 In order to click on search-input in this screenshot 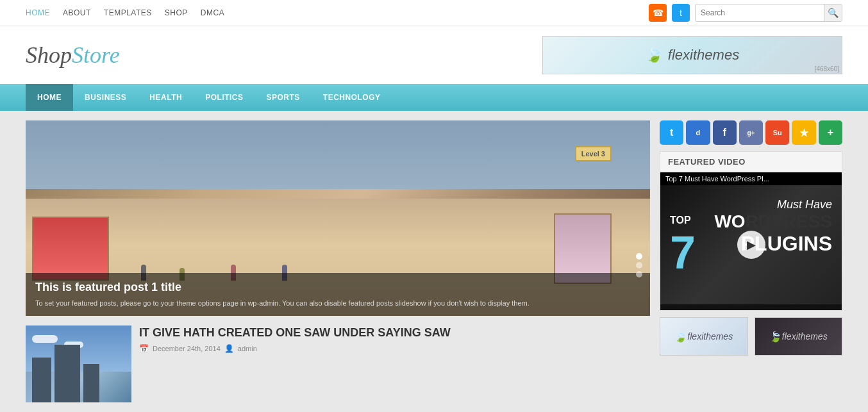, I will do `click(760, 13)`.